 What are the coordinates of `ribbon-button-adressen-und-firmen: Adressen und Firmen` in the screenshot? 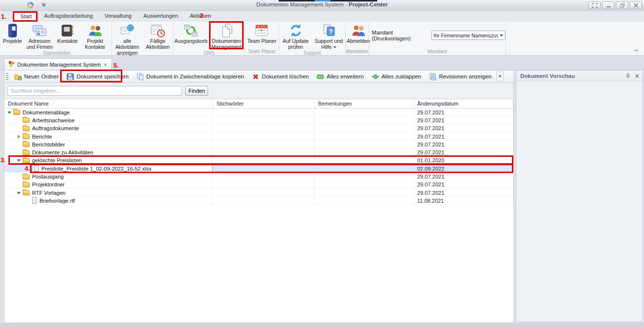 It's located at (39, 36).